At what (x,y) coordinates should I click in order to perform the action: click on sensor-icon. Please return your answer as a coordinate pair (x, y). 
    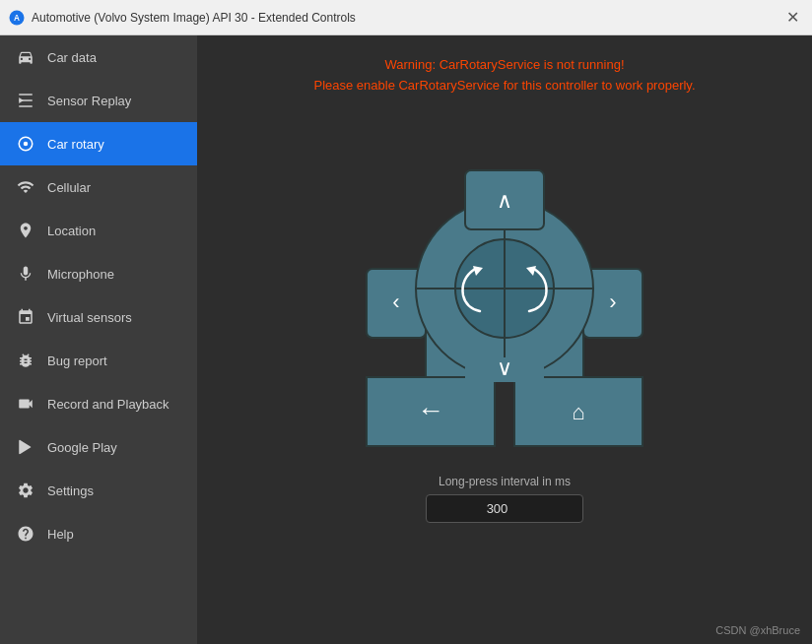
    Looking at the image, I should click on (26, 100).